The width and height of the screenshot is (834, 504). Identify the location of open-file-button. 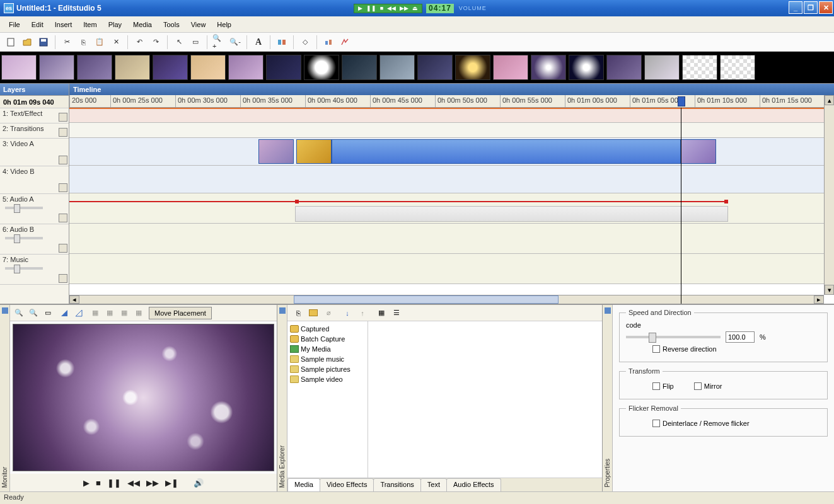
(27, 42).